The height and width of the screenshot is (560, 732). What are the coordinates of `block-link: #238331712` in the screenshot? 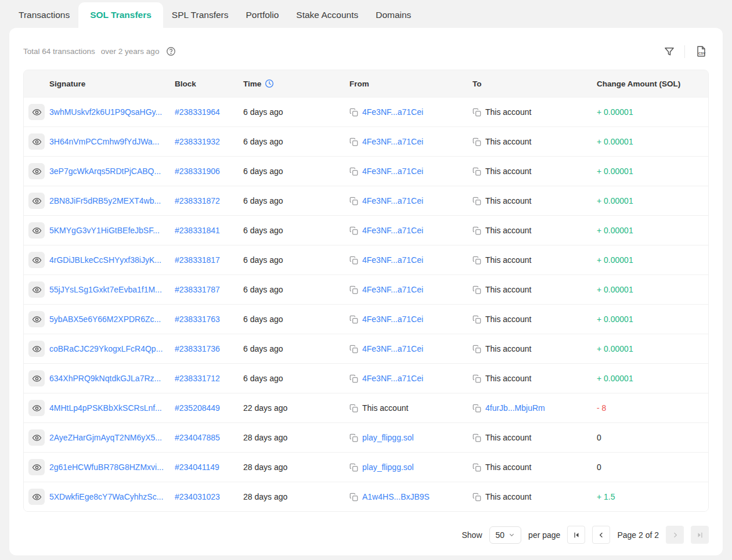 It's located at (197, 378).